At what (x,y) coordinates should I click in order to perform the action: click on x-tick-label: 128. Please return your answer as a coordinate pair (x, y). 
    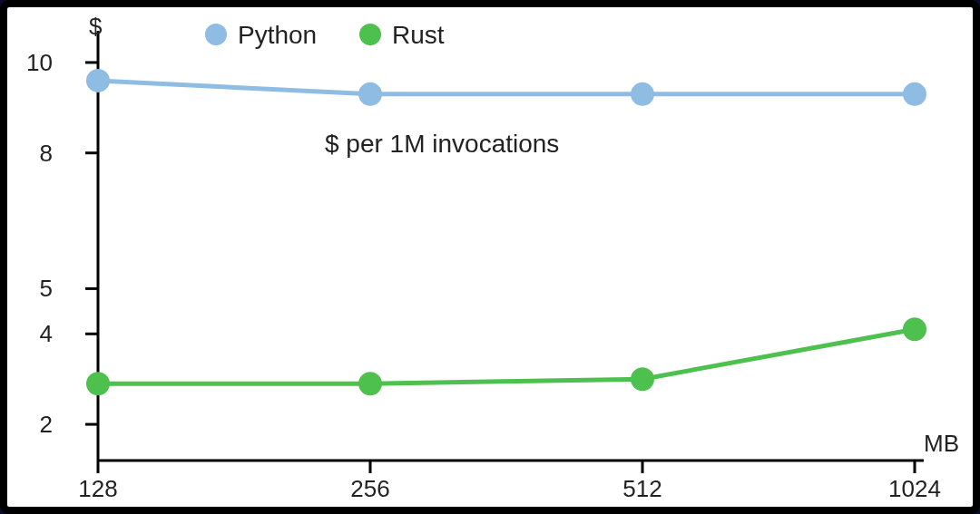
    Looking at the image, I should click on (98, 489).